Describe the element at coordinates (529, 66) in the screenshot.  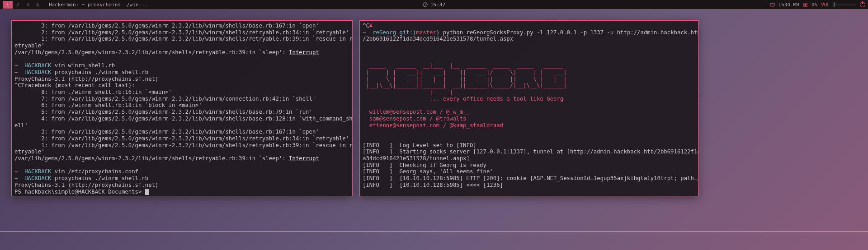
I see `terminal-right-line: _____ ______ __|___ |__ ______ _____ ___…` at that location.